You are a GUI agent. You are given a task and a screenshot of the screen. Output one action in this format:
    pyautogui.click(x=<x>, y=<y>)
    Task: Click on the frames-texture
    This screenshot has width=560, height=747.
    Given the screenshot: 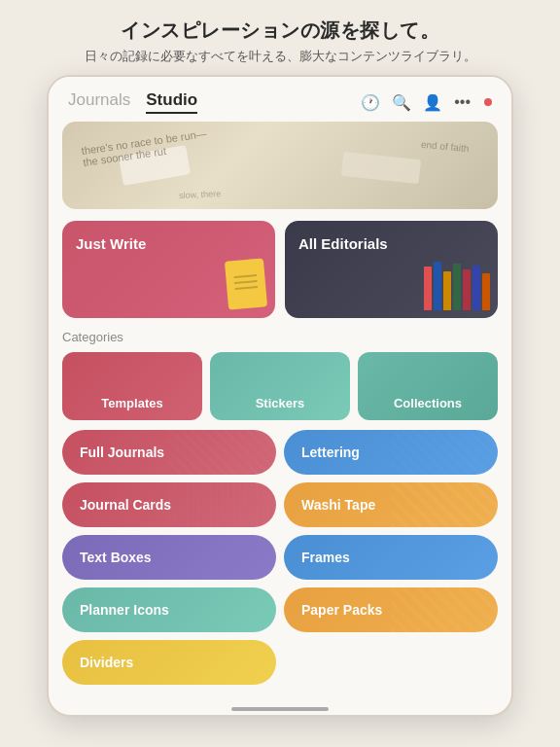 What is the action you would take?
    pyautogui.click(x=444, y=557)
    